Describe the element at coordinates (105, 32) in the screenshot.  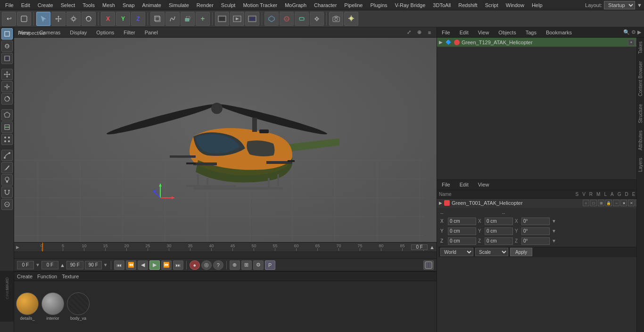
I see `viewport-menu-options: Options` at that location.